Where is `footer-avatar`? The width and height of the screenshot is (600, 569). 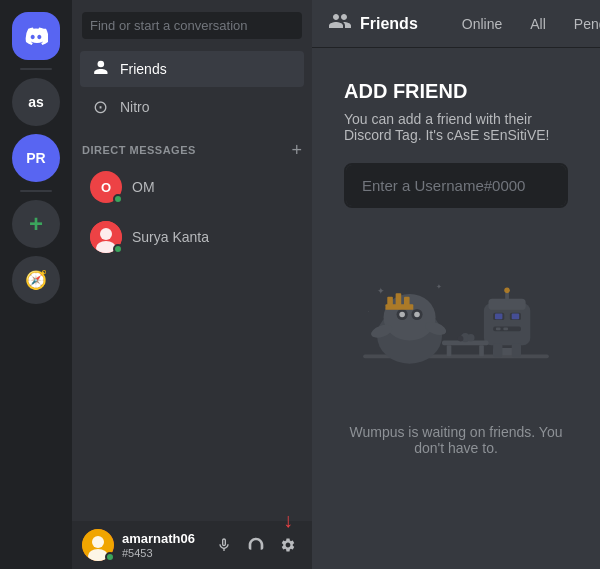
footer-avatar is located at coordinates (98, 545).